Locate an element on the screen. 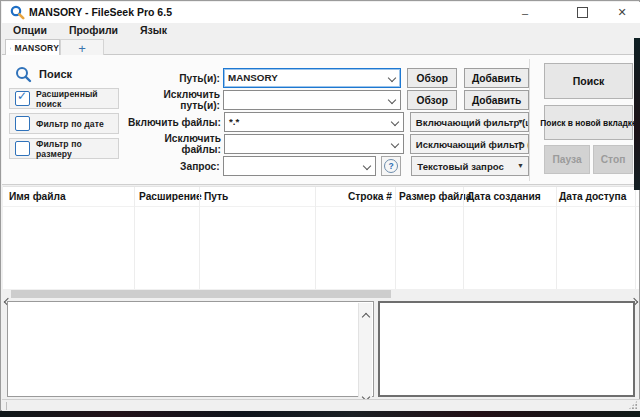 This screenshot has width=640, height=417. stop-button: Стоп is located at coordinates (613, 160).